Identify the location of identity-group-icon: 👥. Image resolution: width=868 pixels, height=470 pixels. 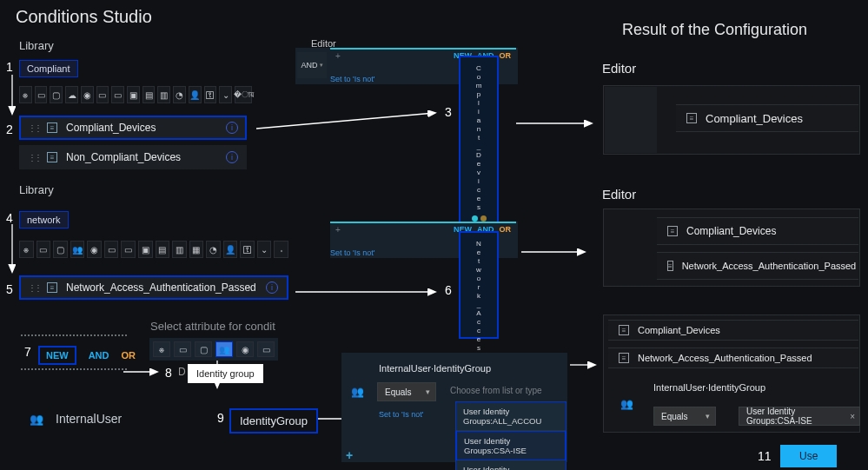
(224, 349).